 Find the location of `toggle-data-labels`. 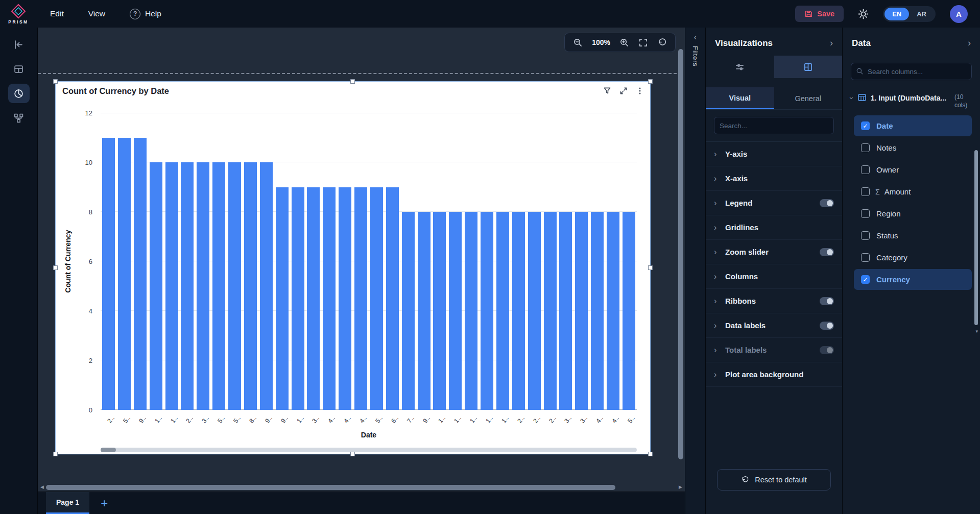

toggle-data-labels is located at coordinates (827, 326).